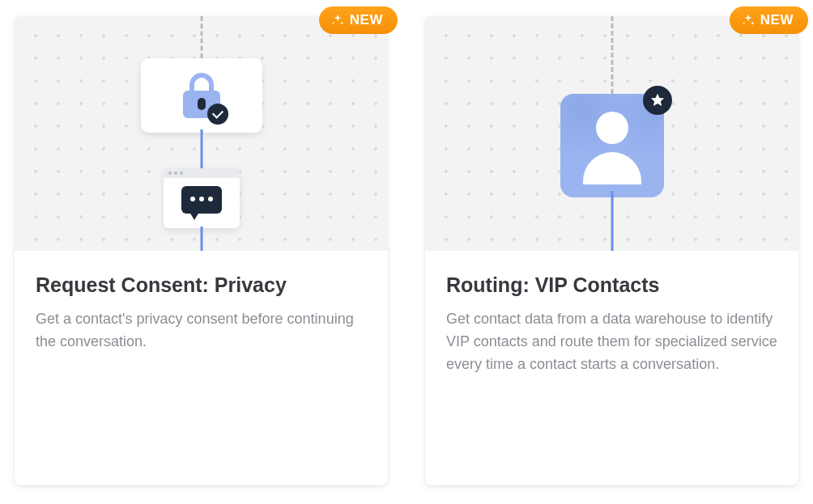 This screenshot has height=504, width=813. I want to click on contact-avatar-tile, so click(612, 146).